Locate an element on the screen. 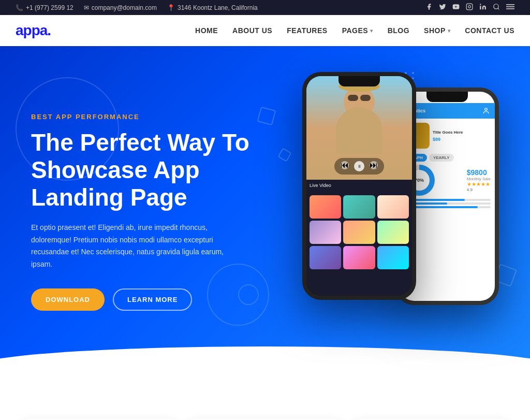  email-info: ✉ company@domain.com is located at coordinates (120, 8).